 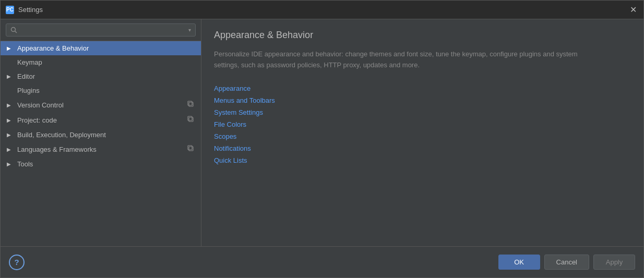 I want to click on section-description: Personalize IDE appearance and behavior:…, so click(x=397, y=60).